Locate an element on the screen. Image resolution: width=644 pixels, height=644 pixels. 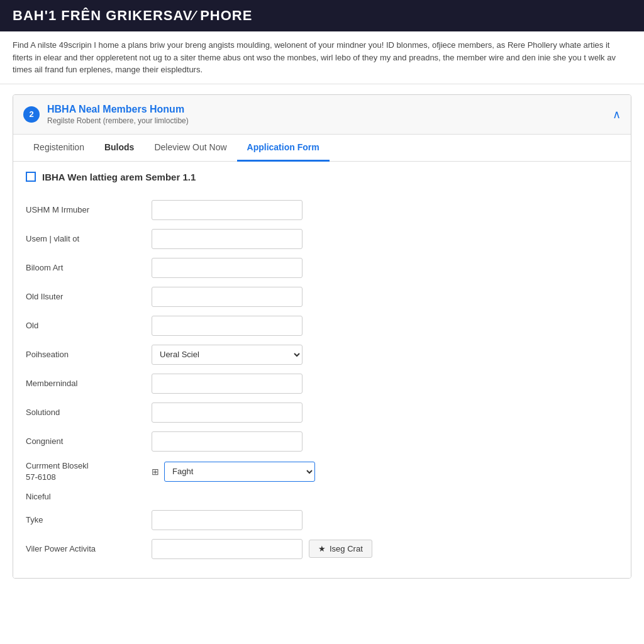
select-poihseation: Ueral Sciel Option 2 Option 3 is located at coordinates (227, 355).